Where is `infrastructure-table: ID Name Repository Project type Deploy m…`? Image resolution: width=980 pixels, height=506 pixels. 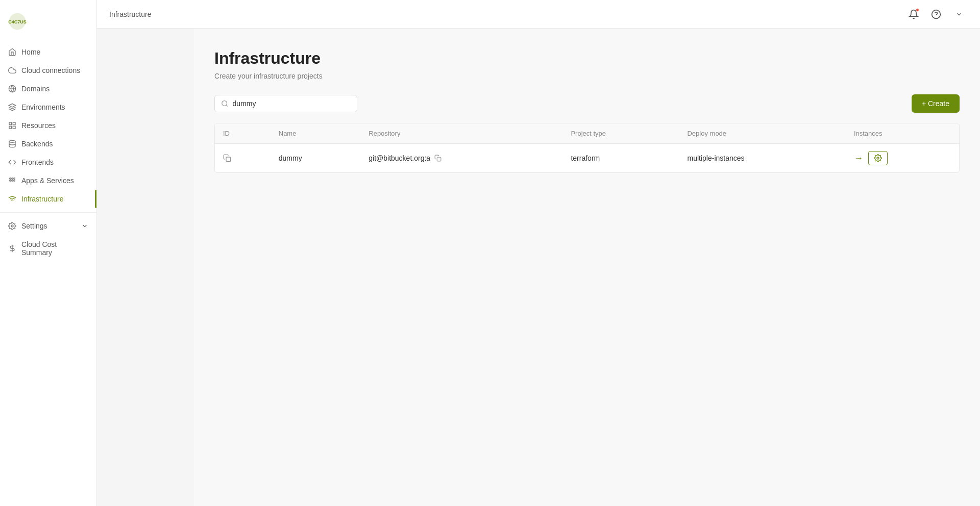
infrastructure-table: ID Name Repository Project type Deploy m… is located at coordinates (587, 148).